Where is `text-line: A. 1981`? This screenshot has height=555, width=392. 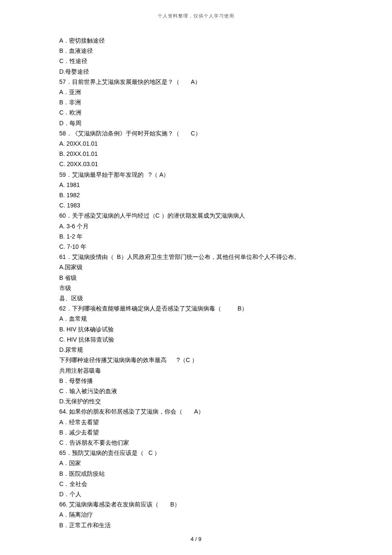 text-line: A. 1981 is located at coordinates (213, 185).